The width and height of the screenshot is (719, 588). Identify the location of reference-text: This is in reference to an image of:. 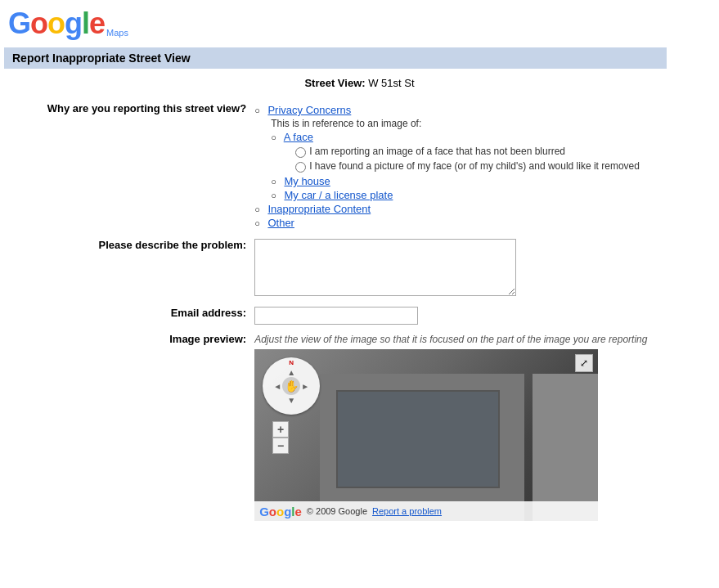
(484, 123).